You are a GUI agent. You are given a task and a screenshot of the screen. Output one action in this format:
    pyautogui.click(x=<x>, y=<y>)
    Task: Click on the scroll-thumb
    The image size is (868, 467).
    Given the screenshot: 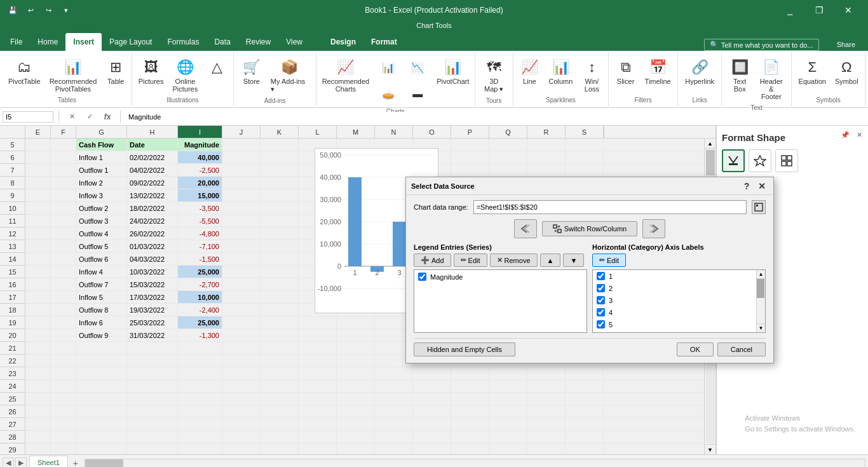 What is the action you would take?
    pyautogui.click(x=710, y=163)
    